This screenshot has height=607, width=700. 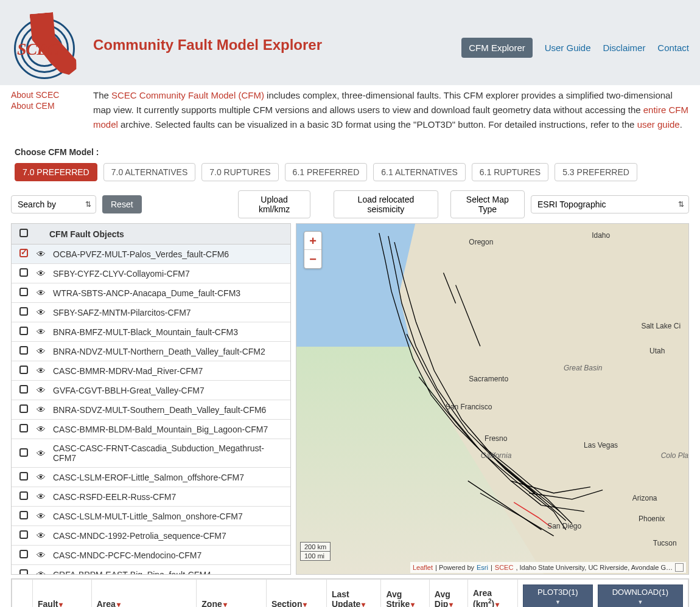 What do you see at coordinates (151, 477) in the screenshot?
I see `fault-list-row: 👁CASC-LSLM-EROF-Little_Salmon_offshore-C…` at bounding box center [151, 477].